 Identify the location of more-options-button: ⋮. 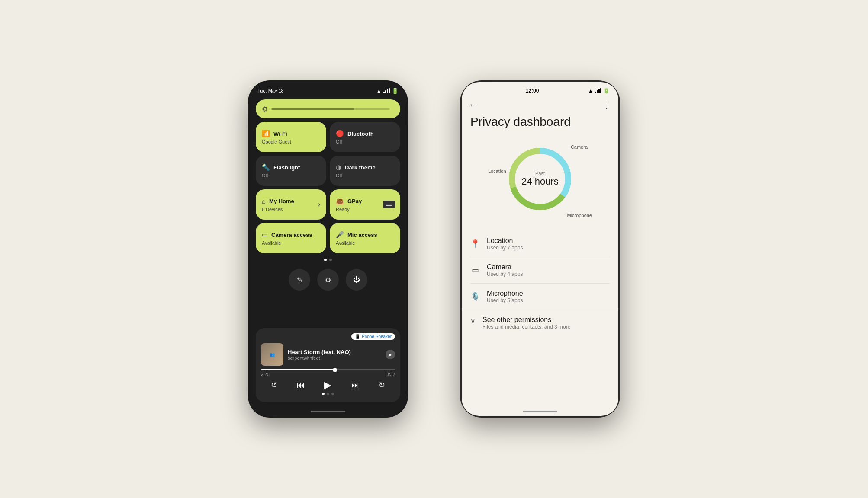
(607, 105).